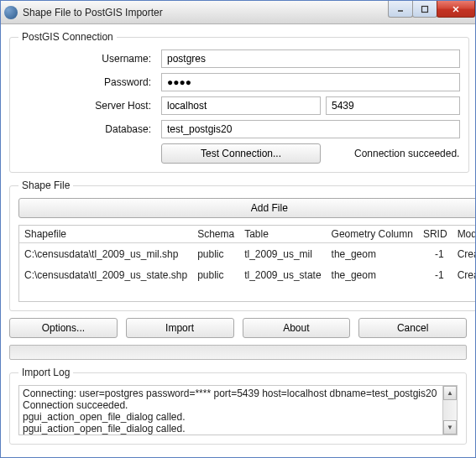  I want to click on server-host-label: Server Host:, so click(90, 106).